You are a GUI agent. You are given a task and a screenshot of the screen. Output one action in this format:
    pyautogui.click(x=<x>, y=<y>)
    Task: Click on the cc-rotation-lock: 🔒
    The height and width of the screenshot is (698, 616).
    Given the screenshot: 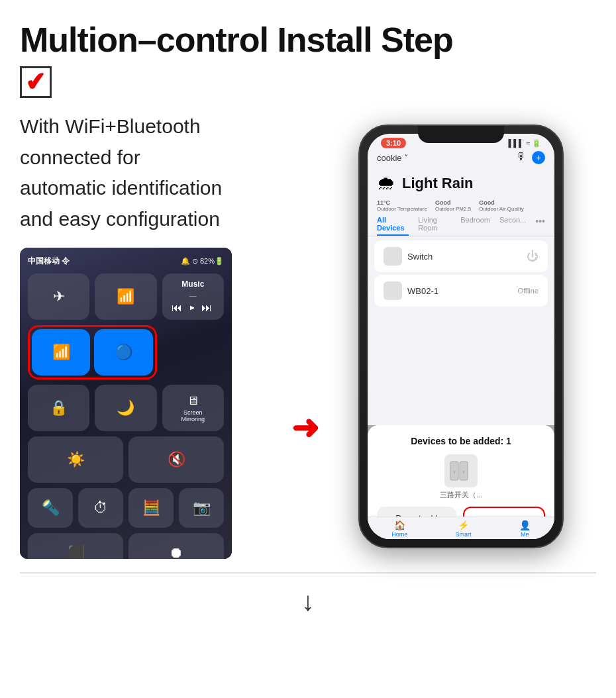 What is the action you would take?
    pyautogui.click(x=58, y=408)
    